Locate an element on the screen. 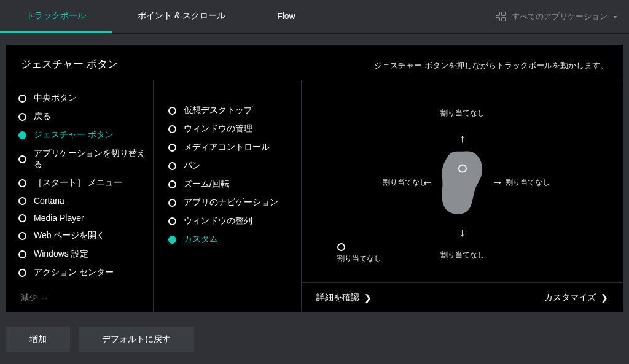 The width and height of the screenshot is (629, 364). assignment-item: Web ページを開く is located at coordinates (82, 236).